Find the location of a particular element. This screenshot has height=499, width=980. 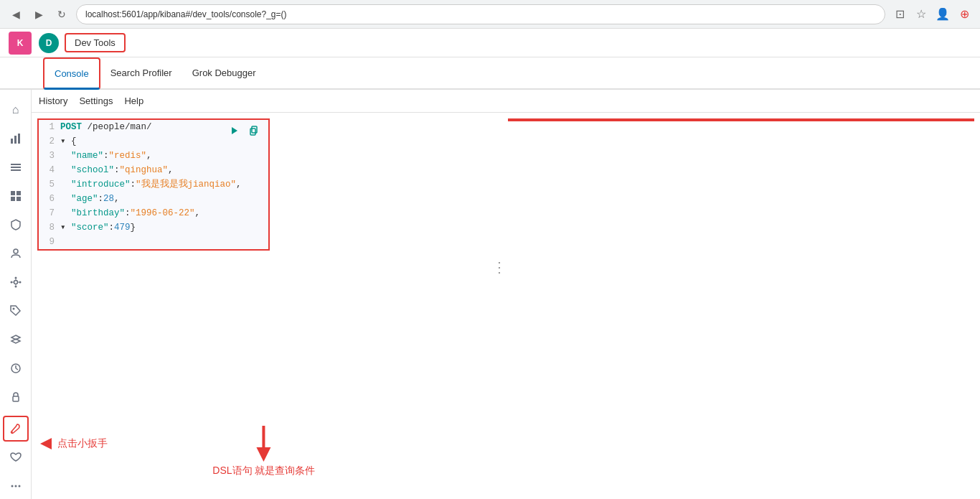

sidebar-home-icon: ⌂ is located at coordinates (16, 110).